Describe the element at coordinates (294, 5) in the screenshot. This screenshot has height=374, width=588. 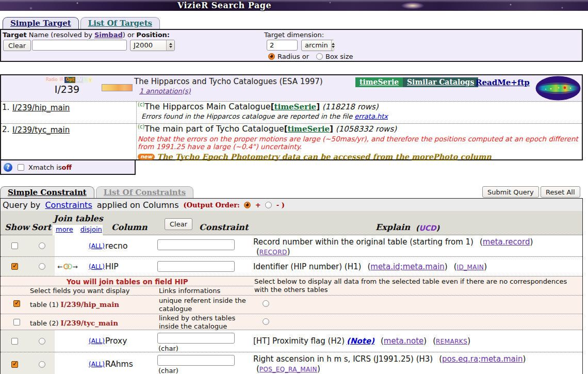
I see `page-banner: VizieR Search Page` at that location.